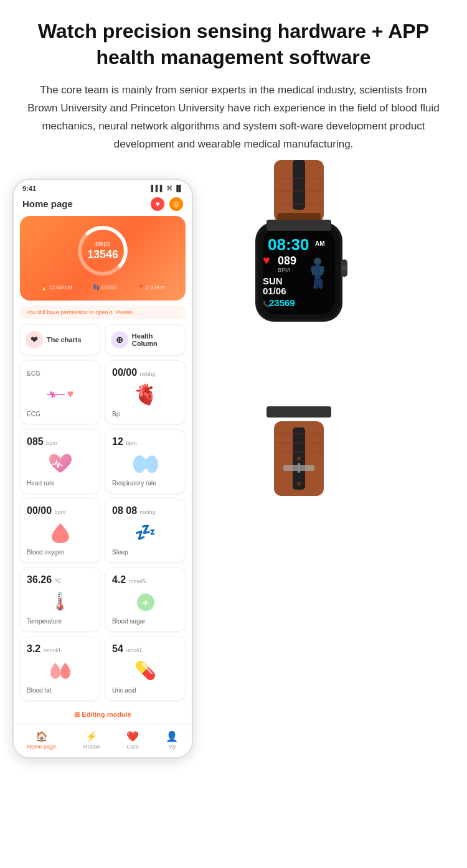  What do you see at coordinates (234, 45) in the screenshot?
I see `page-title: Watch precision sensing hardware + APP h…` at bounding box center [234, 45].